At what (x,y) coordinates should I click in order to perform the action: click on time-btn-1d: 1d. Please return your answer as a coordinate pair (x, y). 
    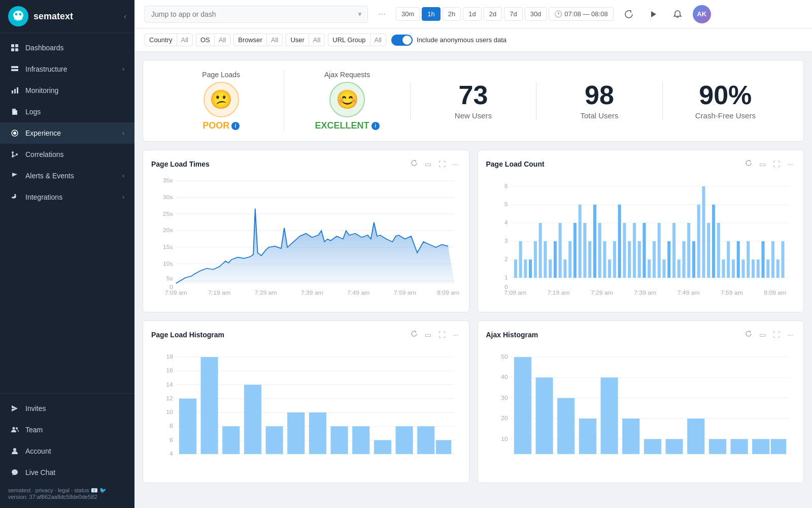
    Looking at the image, I should click on (472, 14).